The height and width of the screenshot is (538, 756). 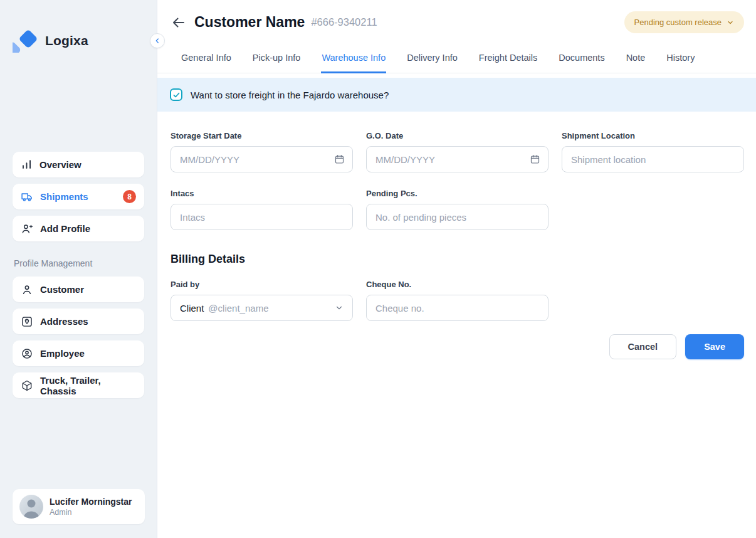 What do you see at coordinates (678, 23) in the screenshot?
I see `status-label: Pending custom release` at bounding box center [678, 23].